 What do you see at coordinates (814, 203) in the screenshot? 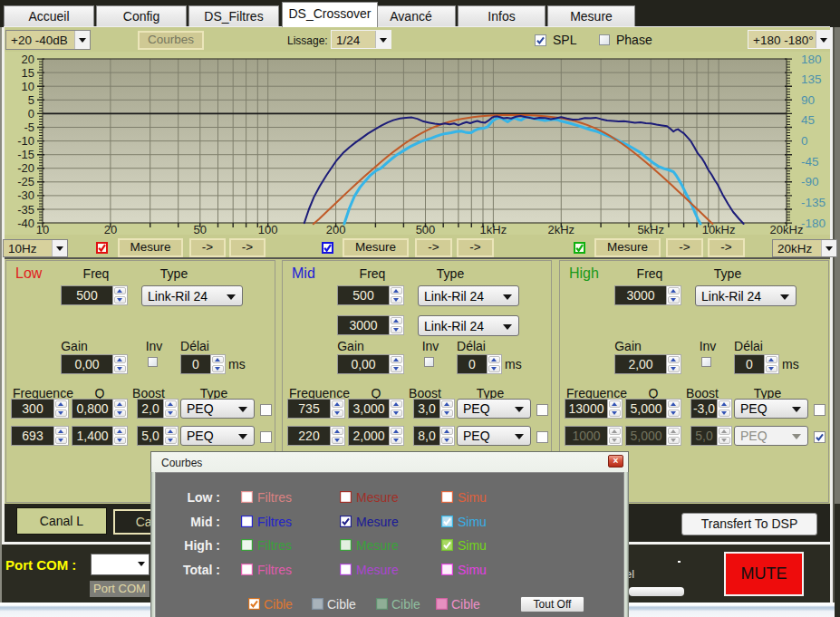
I see `svg-text: -135` at bounding box center [814, 203].